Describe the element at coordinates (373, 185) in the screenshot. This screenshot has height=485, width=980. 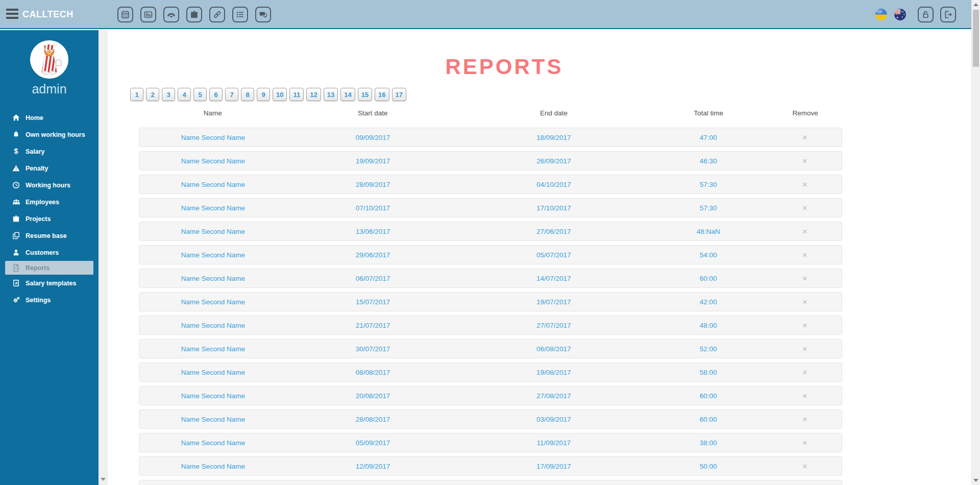
I see `report-start-date: 28/09/2017` at that location.